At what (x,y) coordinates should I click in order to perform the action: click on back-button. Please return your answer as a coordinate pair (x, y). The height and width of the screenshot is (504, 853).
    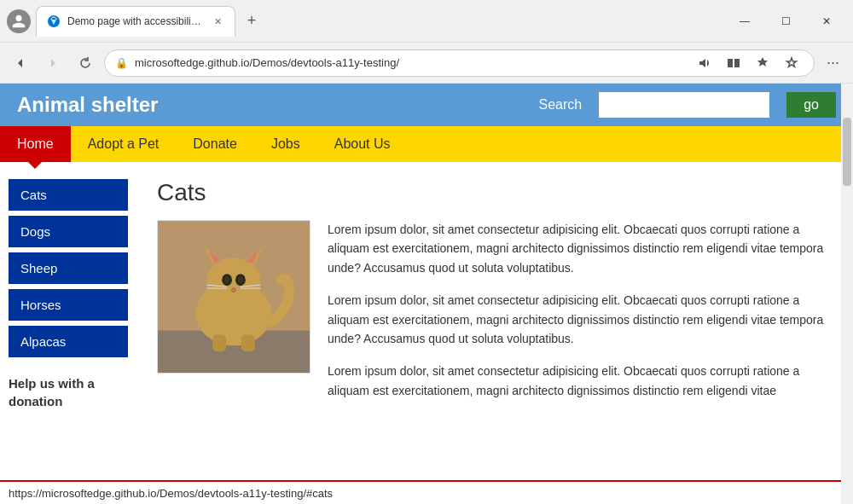
    Looking at the image, I should click on (20, 63).